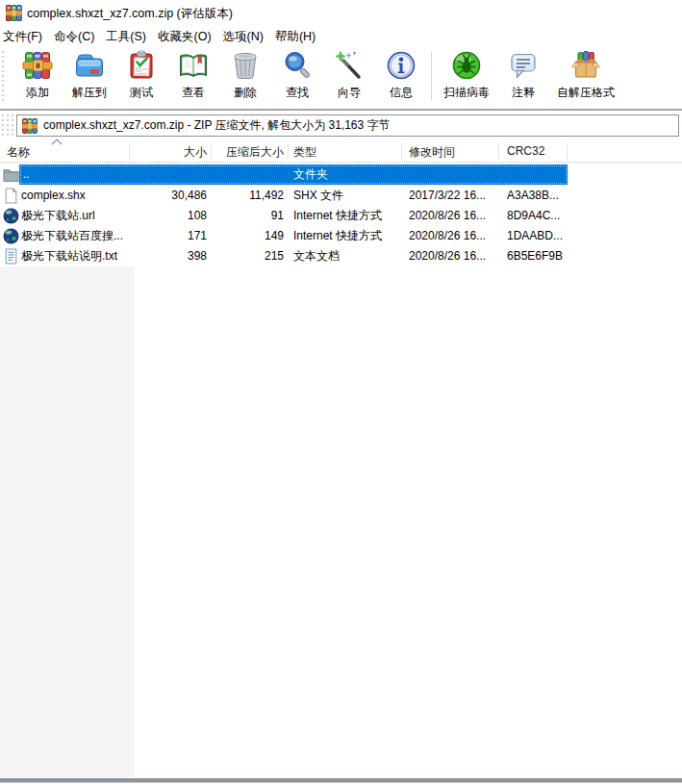  Describe the element at coordinates (38, 65) in the screenshot. I see `add-archive-icon` at that location.